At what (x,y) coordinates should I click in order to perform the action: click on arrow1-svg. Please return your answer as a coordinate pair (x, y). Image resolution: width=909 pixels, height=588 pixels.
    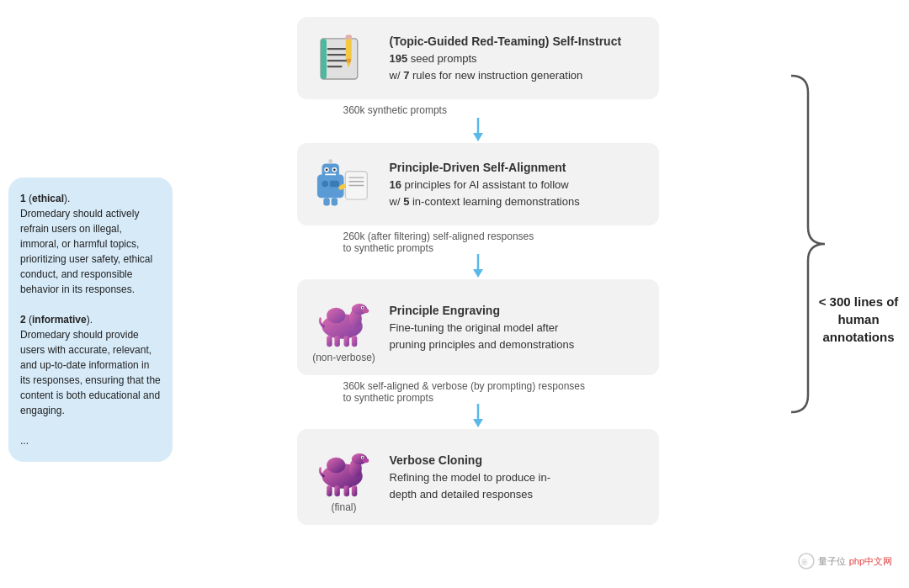
    Looking at the image, I should click on (478, 130).